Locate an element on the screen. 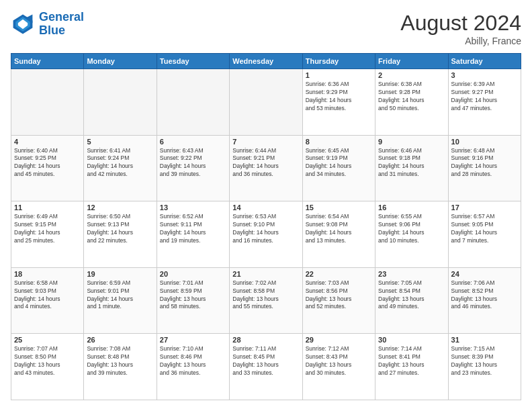 The width and height of the screenshot is (532, 411). calendar-cell: 21Sunrise: 7:02 AM Sunset: 8:58 PM Dayli… is located at coordinates (266, 301).